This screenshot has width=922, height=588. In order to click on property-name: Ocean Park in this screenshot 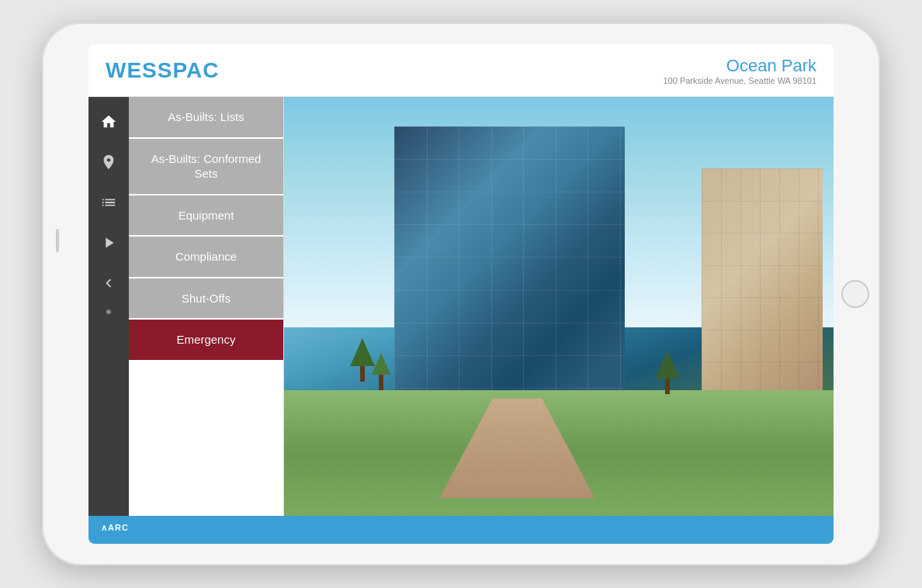, I will do `click(740, 66)`.